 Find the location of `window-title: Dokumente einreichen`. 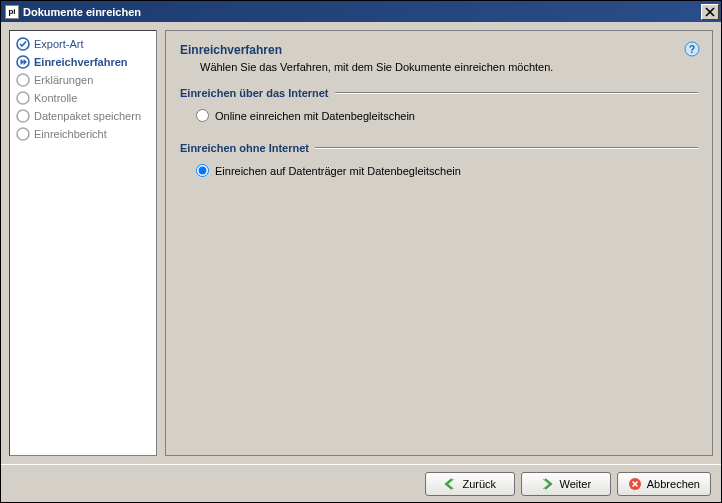

window-title: Dokumente einreichen is located at coordinates (362, 12).